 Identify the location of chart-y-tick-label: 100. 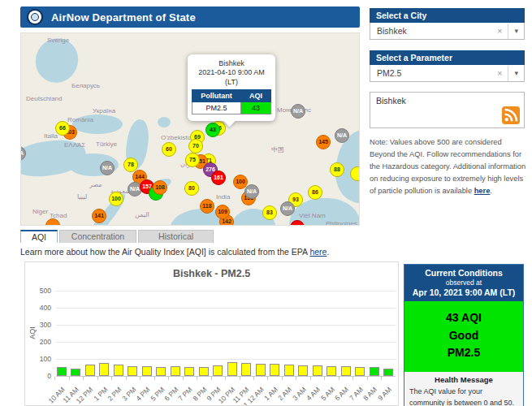
(39, 359).